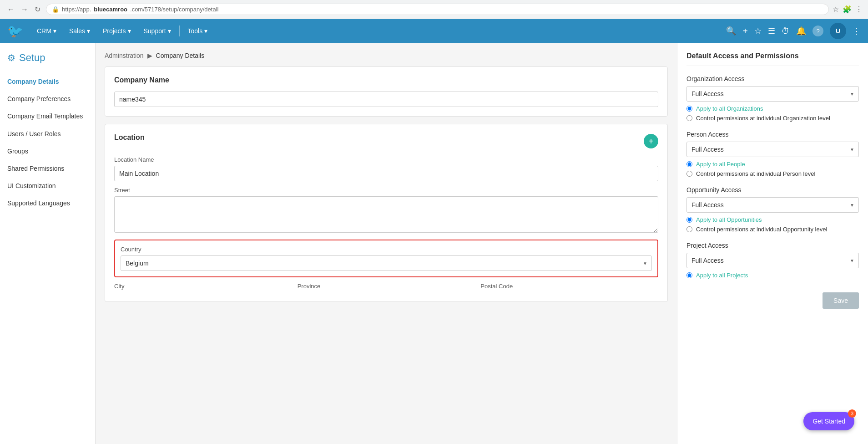 This screenshot has width=868, height=444. I want to click on sidebar-item-company-email-templates: Company Email Templates, so click(47, 116).